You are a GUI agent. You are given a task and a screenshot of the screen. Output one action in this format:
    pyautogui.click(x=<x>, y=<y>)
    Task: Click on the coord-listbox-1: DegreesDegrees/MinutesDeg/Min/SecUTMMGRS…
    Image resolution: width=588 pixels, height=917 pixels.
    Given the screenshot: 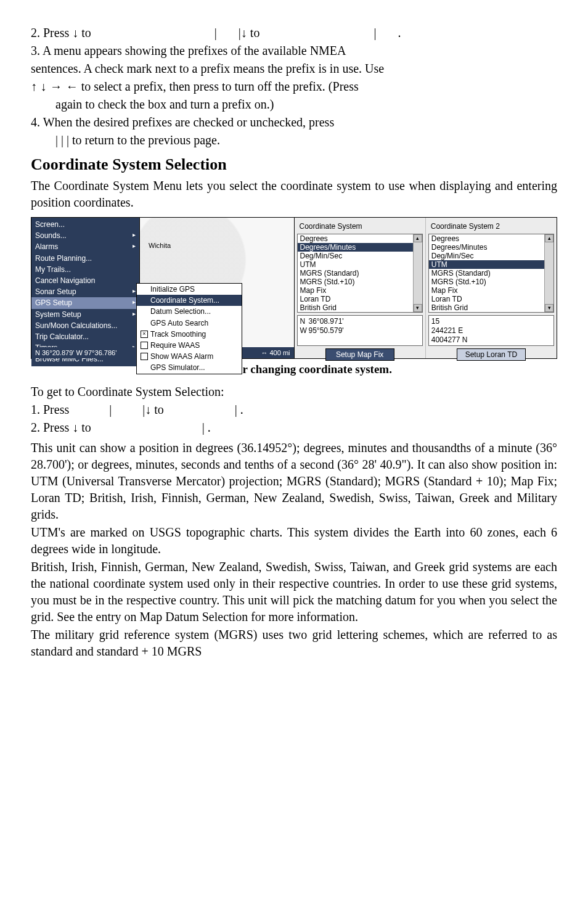 What is the action you would take?
    pyautogui.click(x=360, y=273)
    